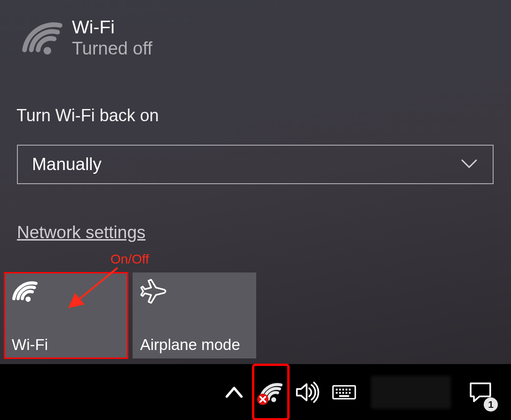 This screenshot has height=420, width=511. I want to click on system-tray: 1, so click(363, 392).